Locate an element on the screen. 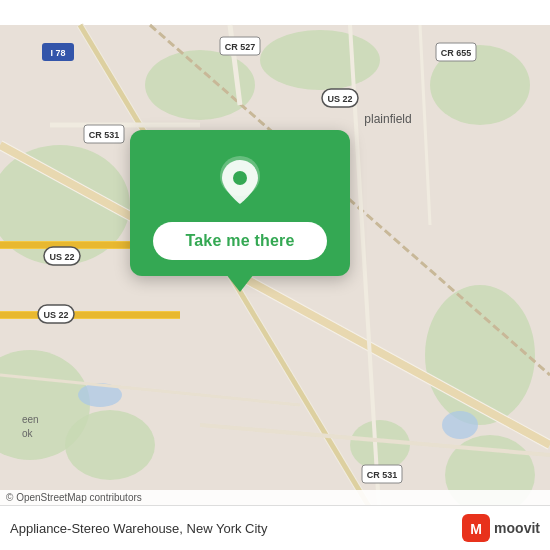 This screenshot has height=550, width=550. svg-text: CR 527 is located at coordinates (240, 47).